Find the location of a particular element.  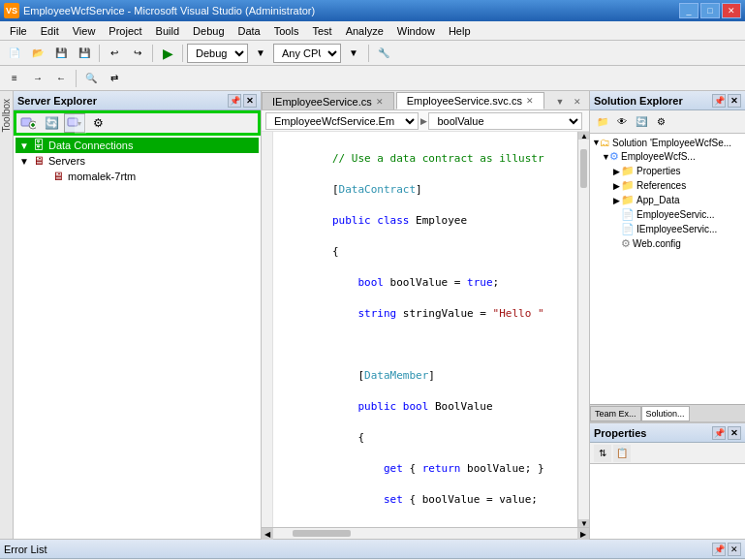

menu-help: Help is located at coordinates (459, 31).